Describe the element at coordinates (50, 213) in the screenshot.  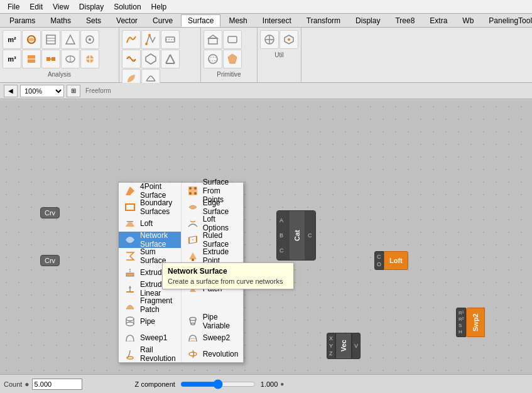
I see `crv-node-1: Crv` at that location.